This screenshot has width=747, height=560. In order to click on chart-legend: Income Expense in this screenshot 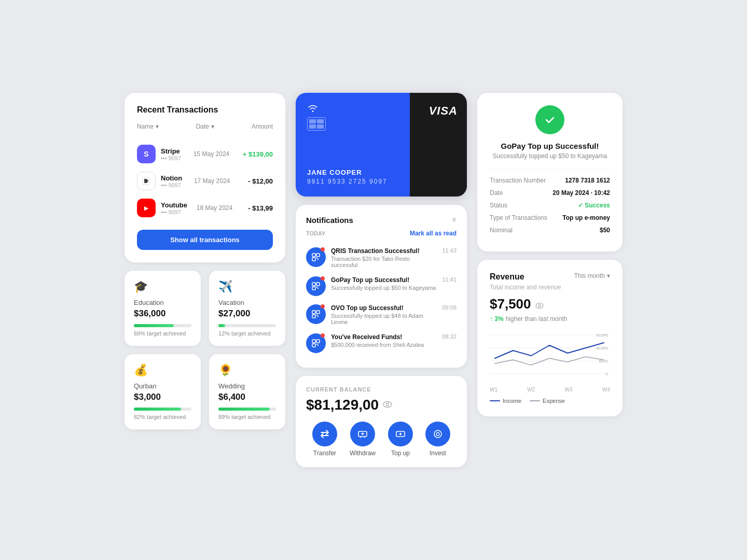, I will do `click(550, 401)`.